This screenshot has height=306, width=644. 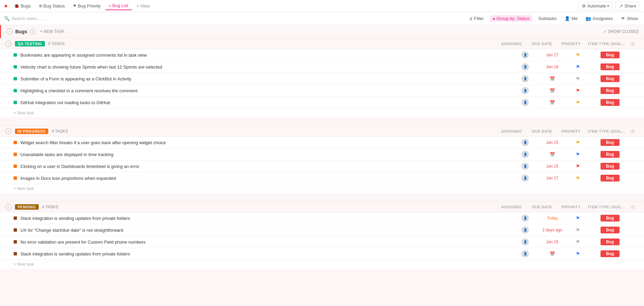 I want to click on check-icon: ✓, so click(x=605, y=32).